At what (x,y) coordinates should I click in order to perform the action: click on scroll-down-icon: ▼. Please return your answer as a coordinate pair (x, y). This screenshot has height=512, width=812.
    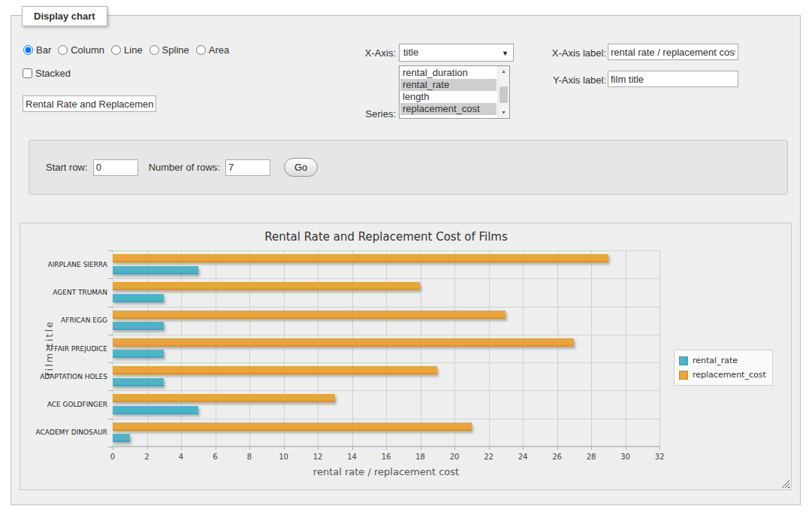
    Looking at the image, I should click on (503, 113).